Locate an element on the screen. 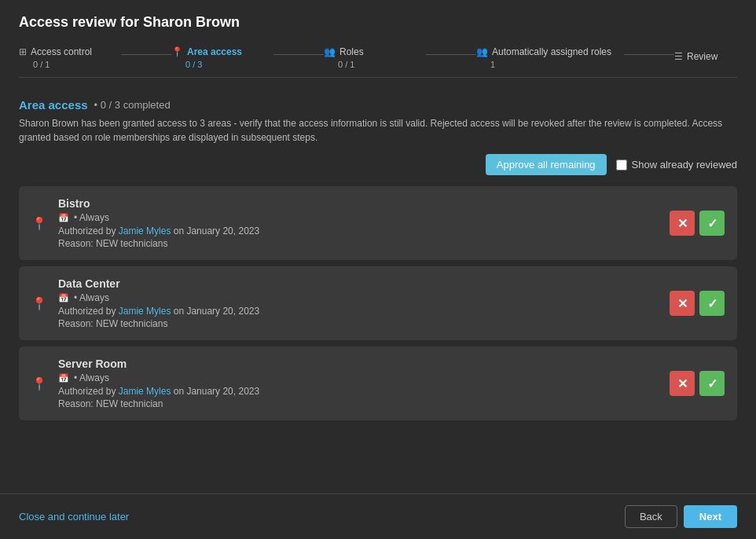 The image size is (756, 539). item-actions-data-center: ✕ ✓ is located at coordinates (697, 303).